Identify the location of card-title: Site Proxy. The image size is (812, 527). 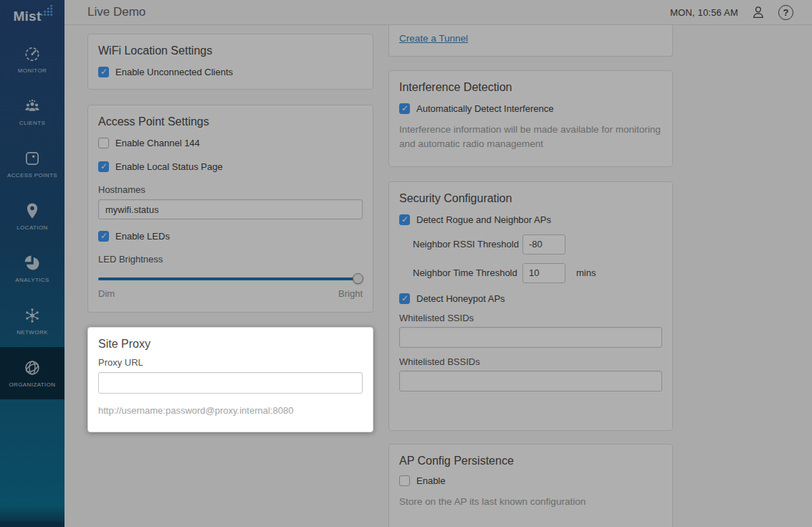
(231, 344).